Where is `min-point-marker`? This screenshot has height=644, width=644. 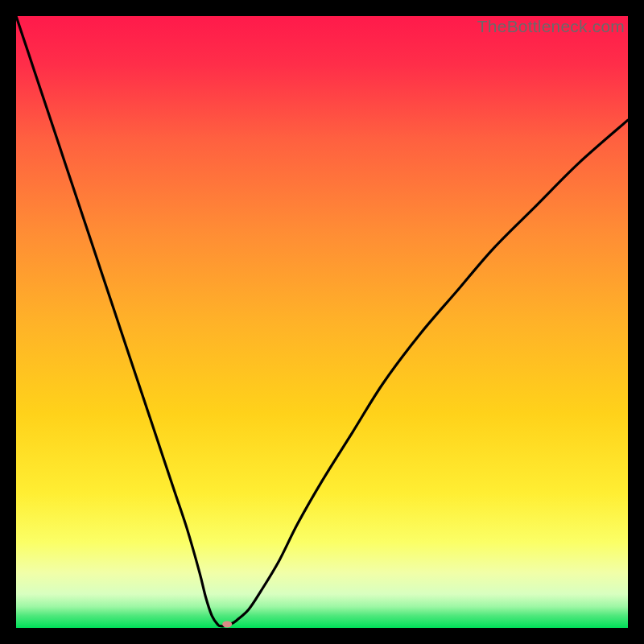 min-point-marker is located at coordinates (227, 624).